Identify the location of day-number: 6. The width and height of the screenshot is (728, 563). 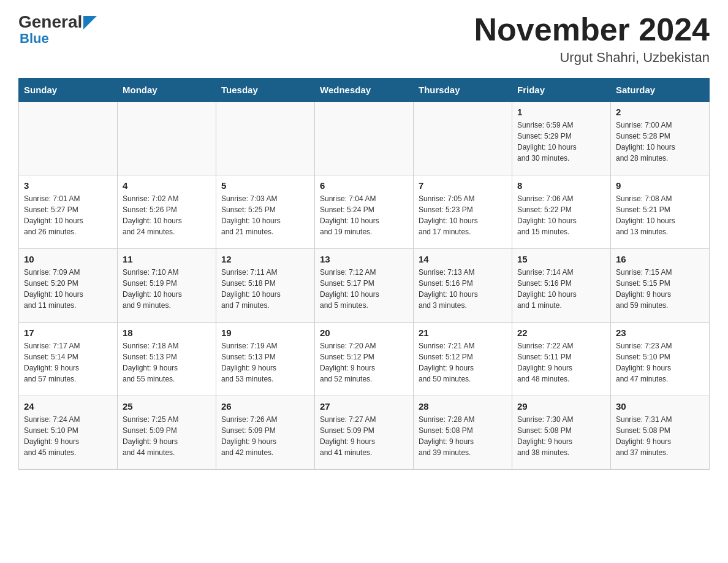
(364, 185).